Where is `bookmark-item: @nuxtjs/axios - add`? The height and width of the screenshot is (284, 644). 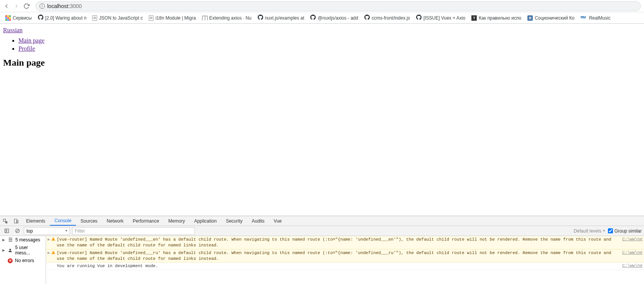
bookmark-item: @nuxtjs/axios - add is located at coordinates (334, 18).